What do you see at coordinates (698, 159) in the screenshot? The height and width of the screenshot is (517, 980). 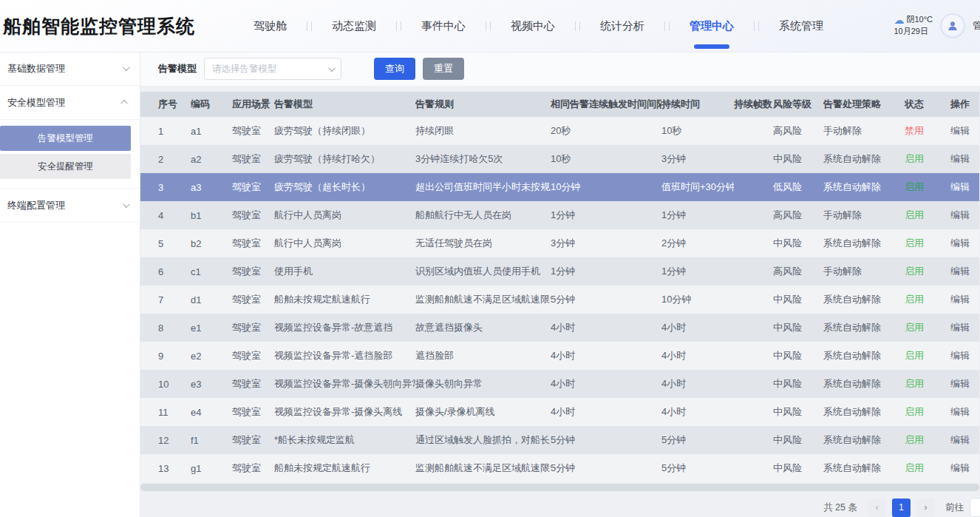 I see `cell-duration: 3分钟` at bounding box center [698, 159].